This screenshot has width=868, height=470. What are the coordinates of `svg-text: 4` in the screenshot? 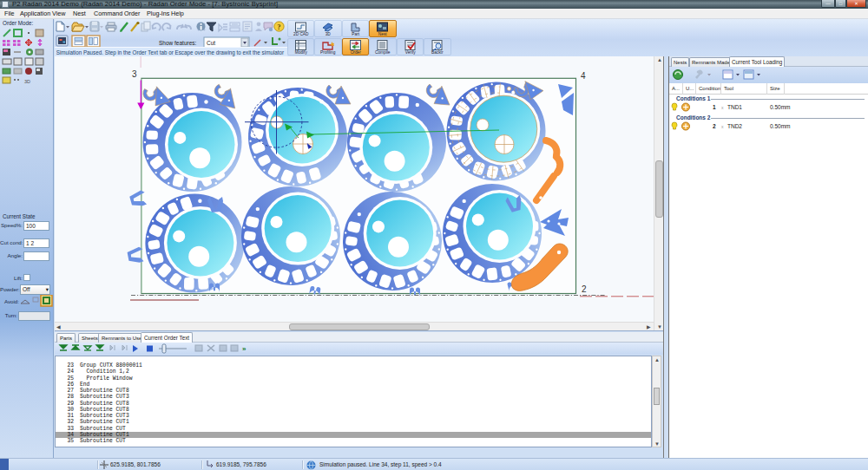 It's located at (583, 76).